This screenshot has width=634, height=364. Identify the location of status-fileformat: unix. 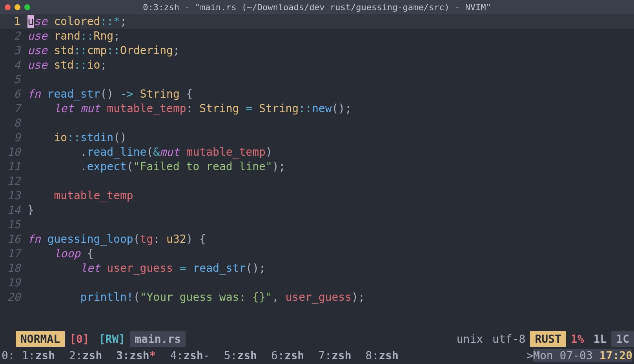
(470, 339).